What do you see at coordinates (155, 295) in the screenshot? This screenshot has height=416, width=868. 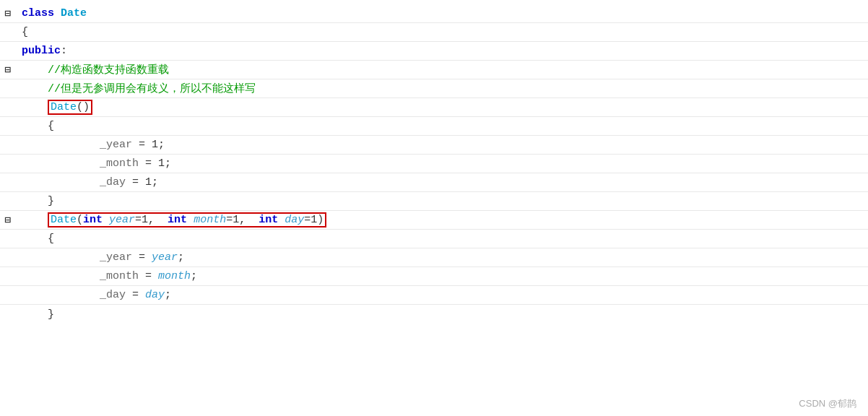 I see `token-param-name: day` at bounding box center [155, 295].